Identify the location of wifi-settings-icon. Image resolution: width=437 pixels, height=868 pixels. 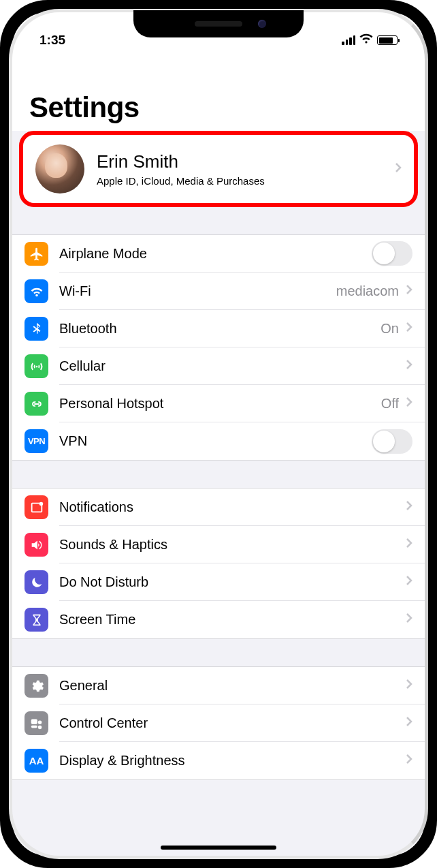
(37, 292).